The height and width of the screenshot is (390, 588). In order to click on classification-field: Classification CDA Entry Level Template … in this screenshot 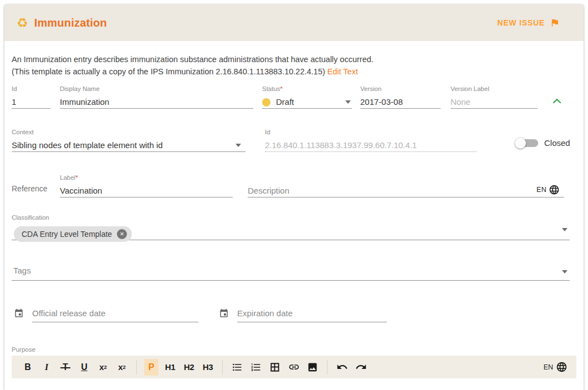, I will do `click(290, 227)`.